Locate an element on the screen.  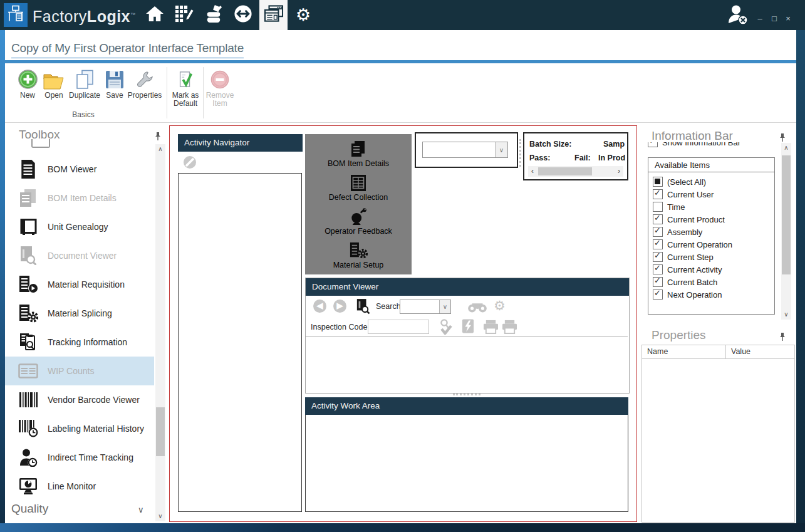
toolbox-item-vendor-barcode-viewer: Vendor Barcode Viewer is located at coordinates (80, 400).